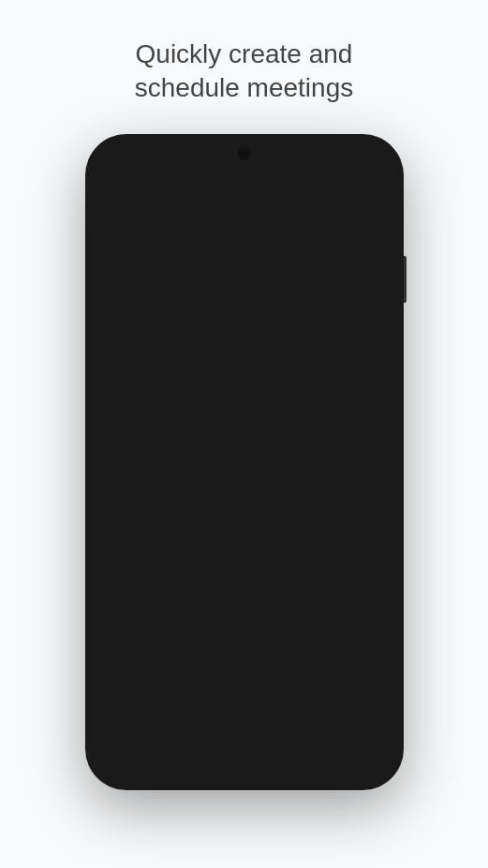 This screenshot has width=488, height=868. What do you see at coordinates (335, 161) in the screenshot?
I see `wifi-icon` at bounding box center [335, 161].